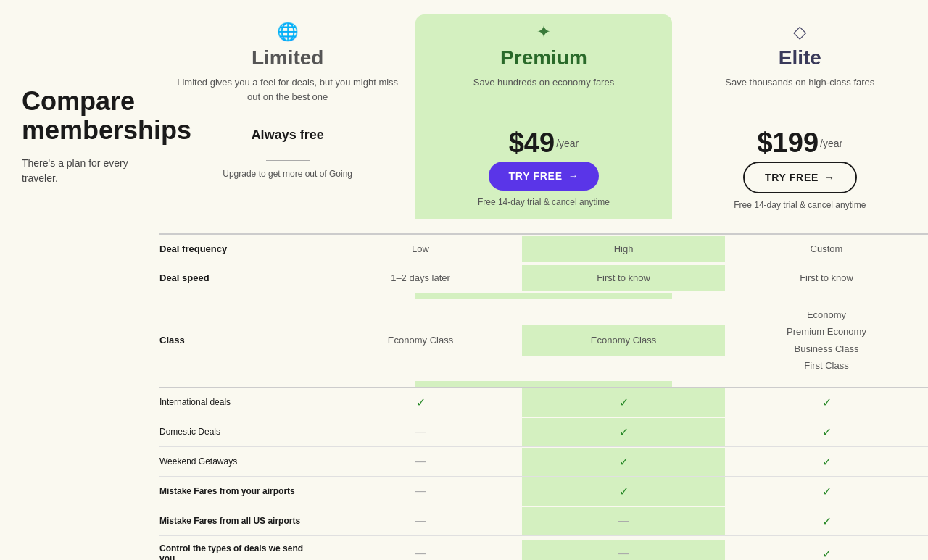 Image resolution: width=928 pixels, height=560 pixels. What do you see at coordinates (574, 176) in the screenshot?
I see `premium-cta-arrow: →` at bounding box center [574, 176].